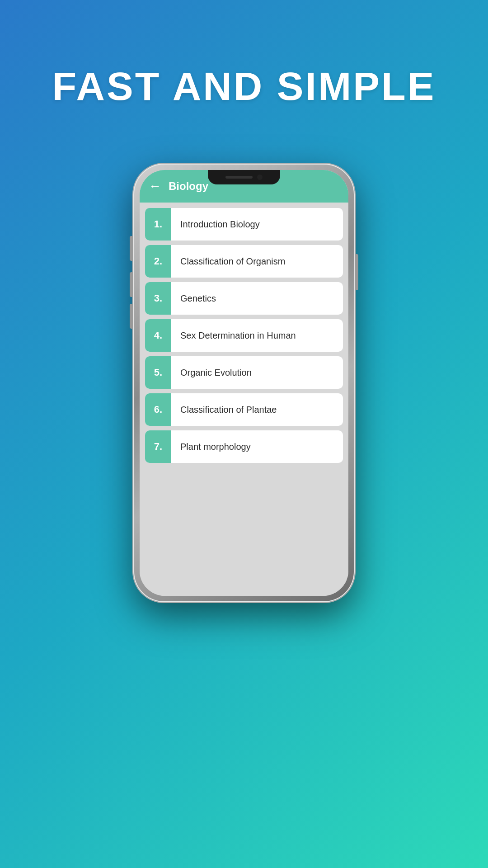  I want to click on item-label: Organic Evolution, so click(216, 373).